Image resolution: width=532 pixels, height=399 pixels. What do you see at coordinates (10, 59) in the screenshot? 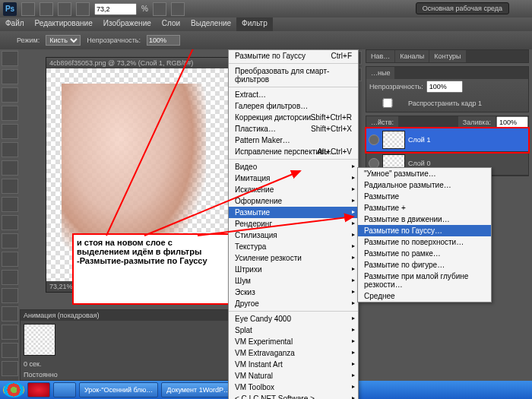
I see `move-tool` at bounding box center [10, 59].